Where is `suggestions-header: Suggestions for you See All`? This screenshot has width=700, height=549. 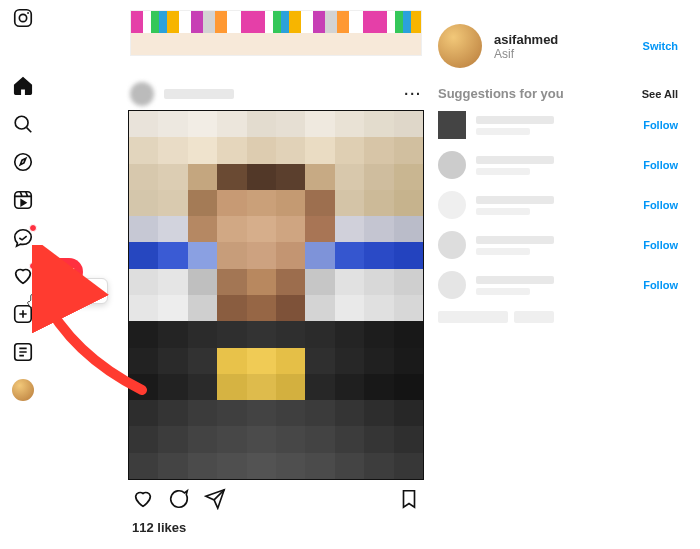
suggestions-header: Suggestions for you See All is located at coordinates (558, 94).